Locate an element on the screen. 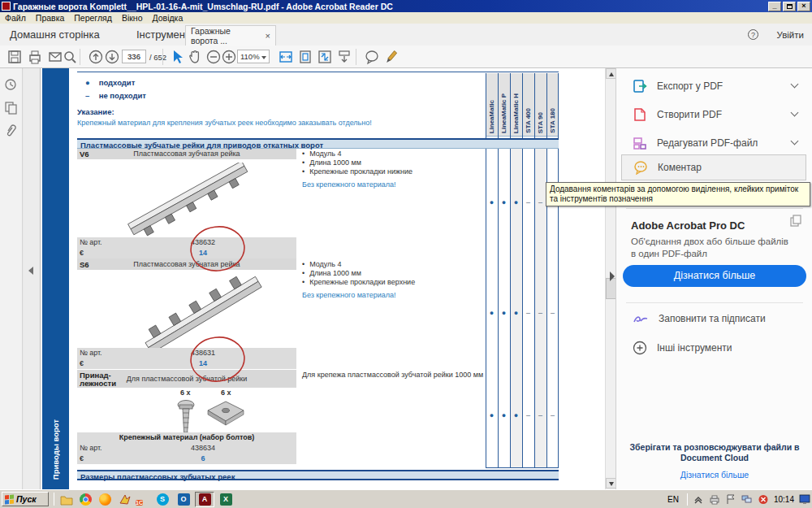  outlook-icon: O is located at coordinates (184, 499).